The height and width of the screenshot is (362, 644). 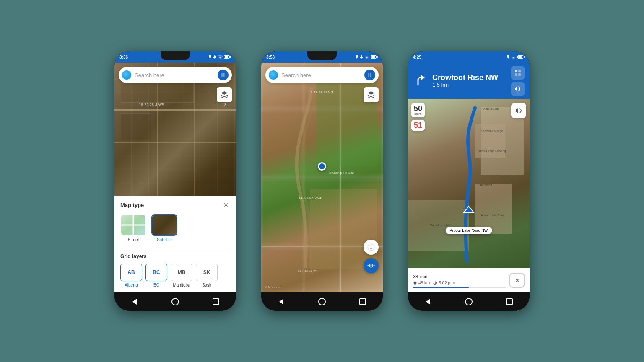 I want to click on layer-button, so click(x=224, y=95).